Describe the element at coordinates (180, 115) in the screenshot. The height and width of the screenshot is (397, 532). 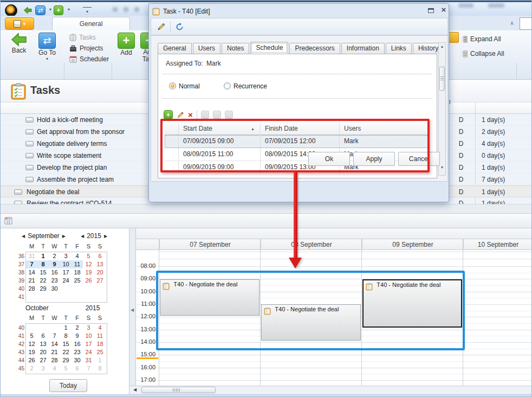
I see `edit-schedule-icon` at that location.